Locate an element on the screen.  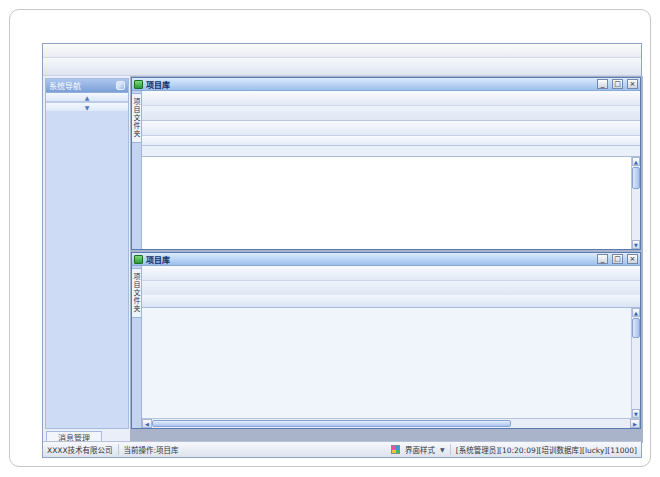
gantt-tab-strip is located at coordinates (391, 113).